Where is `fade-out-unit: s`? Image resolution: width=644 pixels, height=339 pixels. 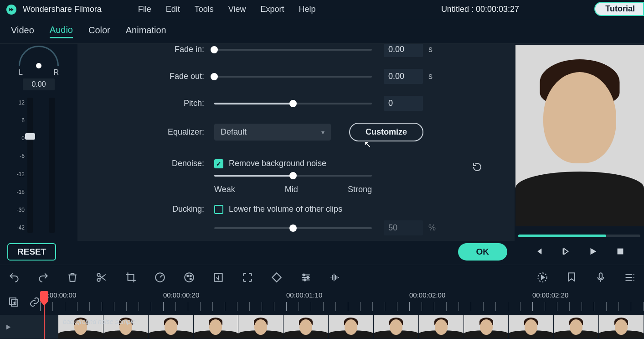 fade-out-unit: s is located at coordinates (430, 77).